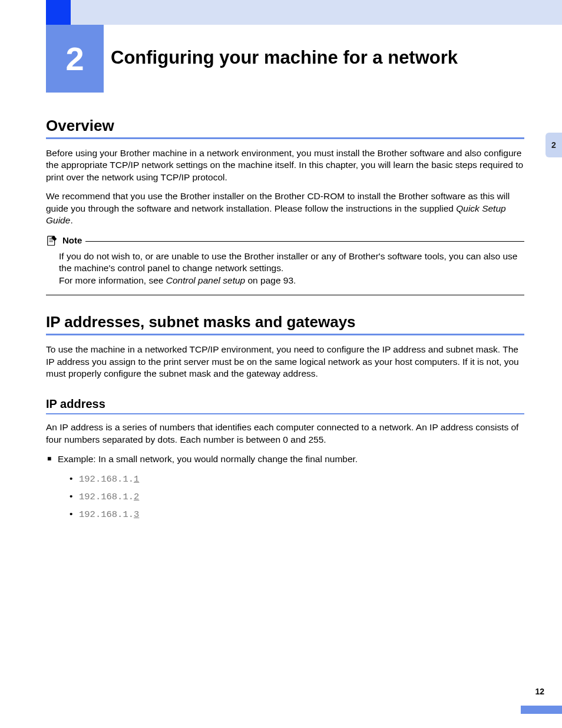 Image resolution: width=562 pixels, height=728 pixels. Describe the element at coordinates (285, 265) in the screenshot. I see `note-block: Note If you do not wish to, or are unabl…` at that location.